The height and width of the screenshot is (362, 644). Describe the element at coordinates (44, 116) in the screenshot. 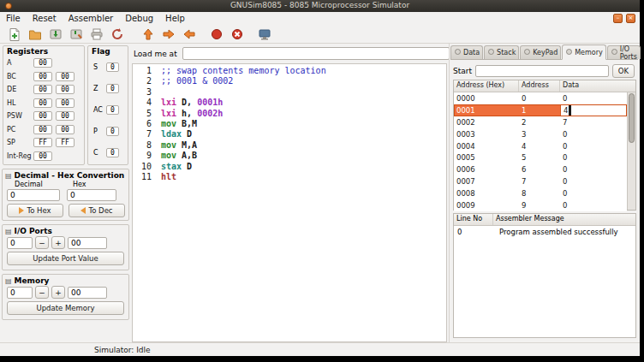

I see `register-row: PSW0000` at that location.